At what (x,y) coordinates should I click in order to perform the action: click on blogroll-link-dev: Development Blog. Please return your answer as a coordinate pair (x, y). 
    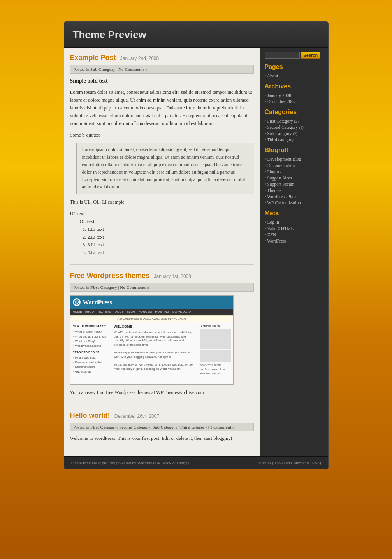
    Looking at the image, I should click on (284, 159).